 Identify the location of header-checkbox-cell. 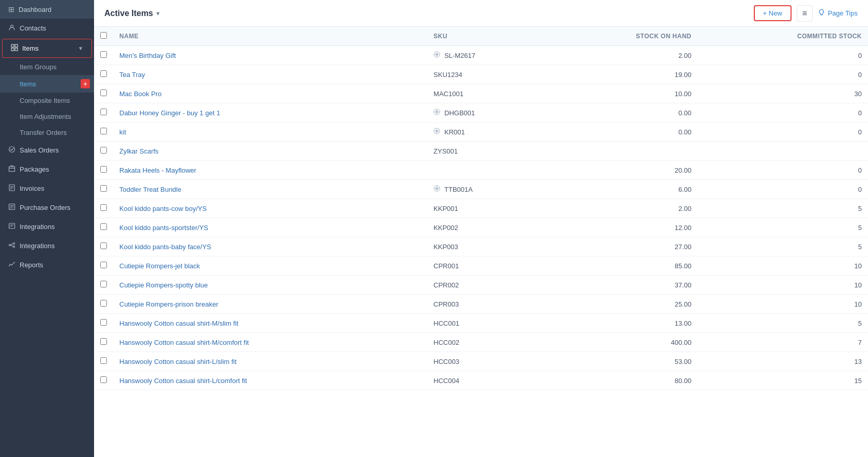
(103, 36).